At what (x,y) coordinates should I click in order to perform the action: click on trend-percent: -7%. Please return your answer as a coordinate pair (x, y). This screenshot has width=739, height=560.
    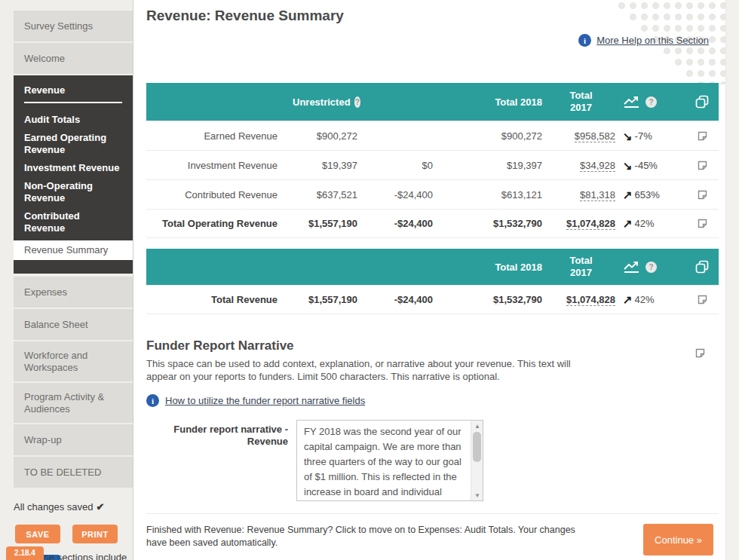
    Looking at the image, I should click on (644, 136).